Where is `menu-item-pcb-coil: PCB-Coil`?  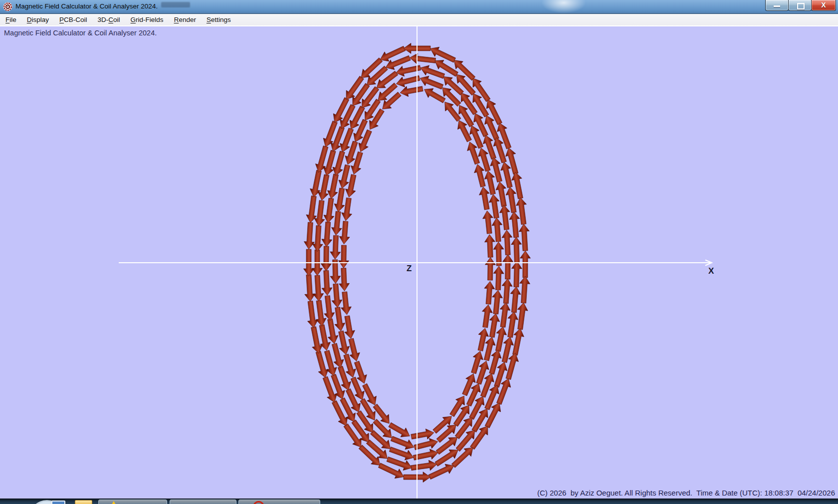 menu-item-pcb-coil: PCB-Coil is located at coordinates (73, 20).